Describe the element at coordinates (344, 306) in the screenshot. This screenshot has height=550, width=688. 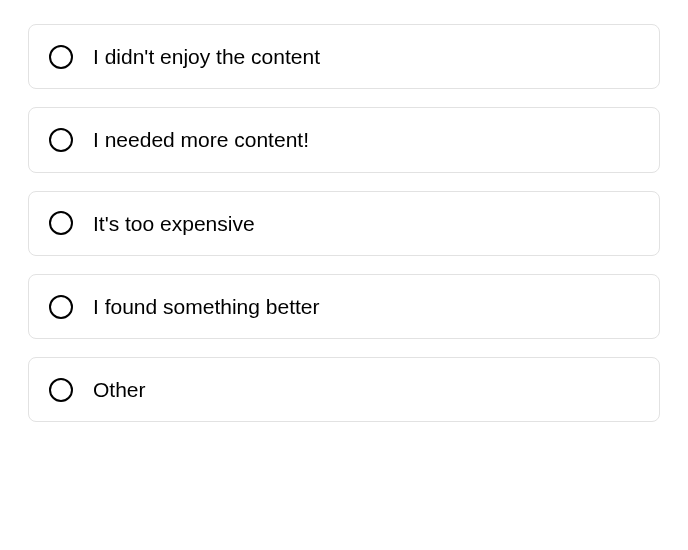
I see `option-found-something-better: I found something better` at that location.